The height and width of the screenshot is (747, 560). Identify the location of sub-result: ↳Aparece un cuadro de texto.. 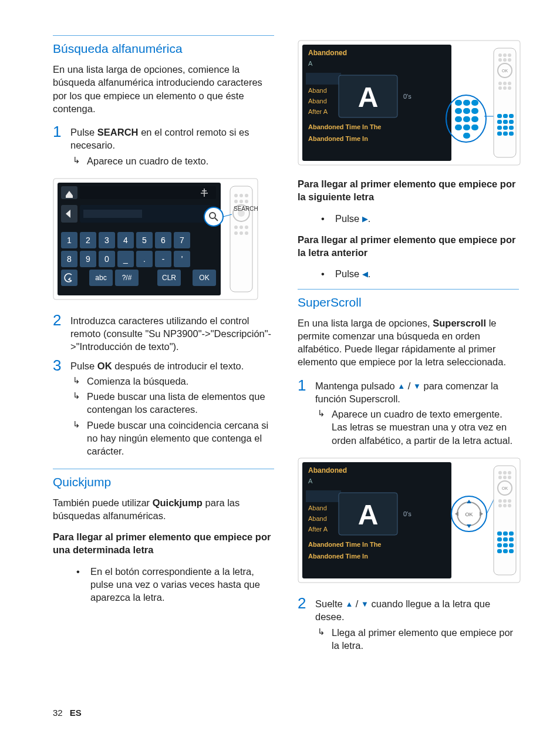
(173, 161).